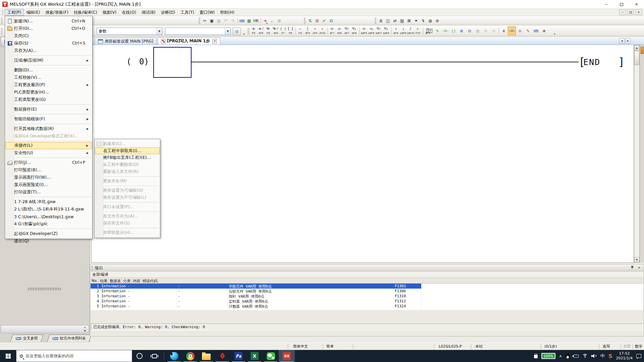 Image resolution: width=644 pixels, height=362 pixels. Describe the element at coordinates (104, 281) in the screenshot. I see `output-column-header: 结果` at that location.